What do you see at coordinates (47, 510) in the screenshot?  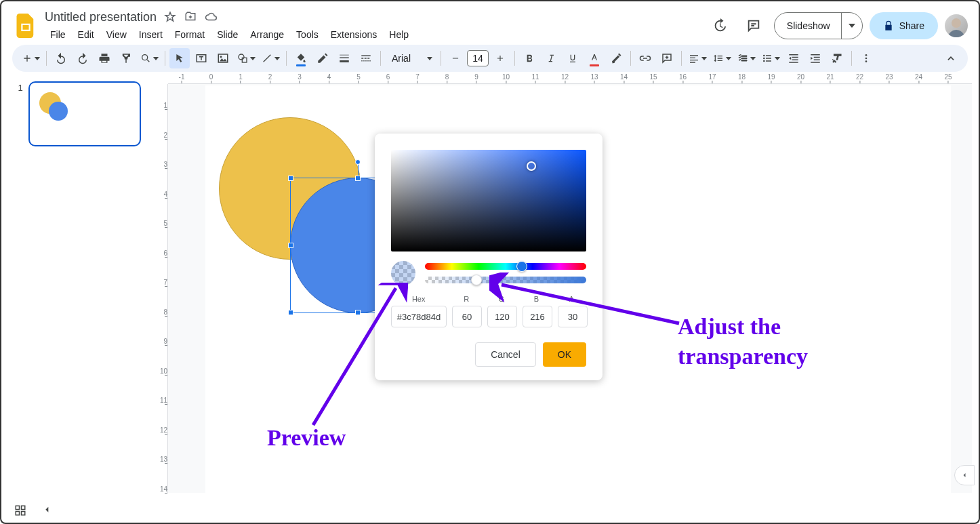 I see `speaker-notes-toggle` at bounding box center [47, 510].